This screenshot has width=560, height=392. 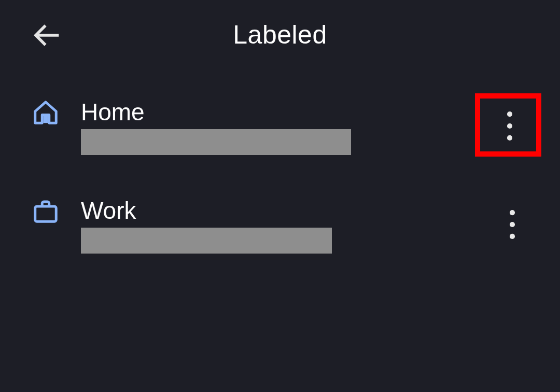 What do you see at coordinates (280, 35) in the screenshot?
I see `page-title: Labeled` at bounding box center [280, 35].